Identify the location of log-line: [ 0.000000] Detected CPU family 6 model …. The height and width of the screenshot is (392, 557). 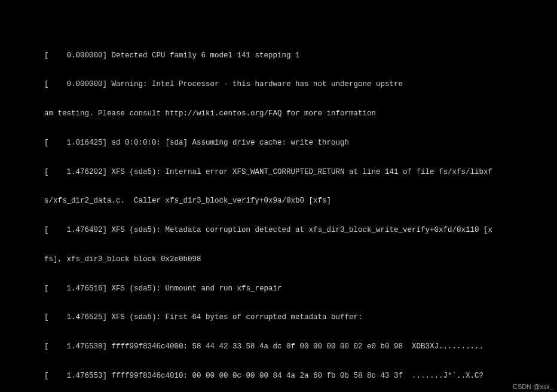
(295, 56).